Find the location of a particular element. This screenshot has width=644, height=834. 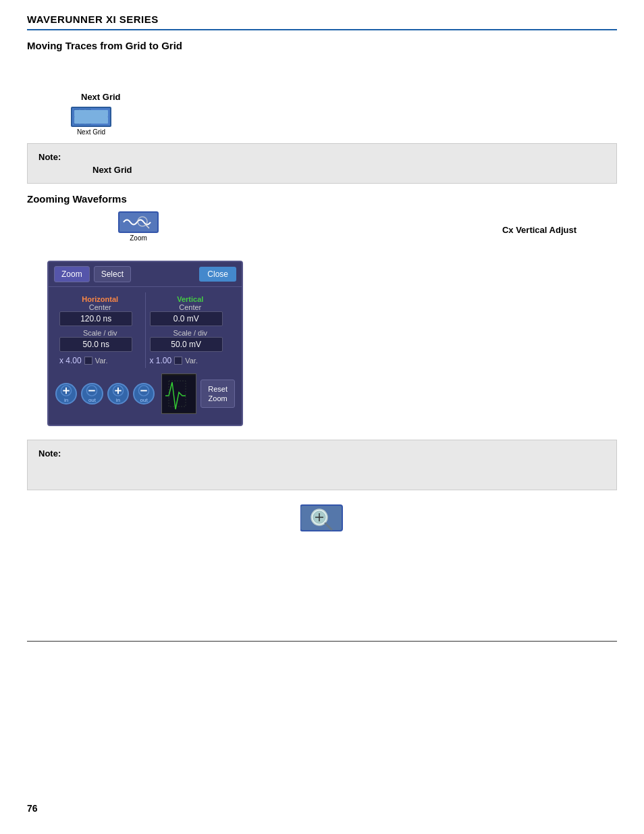

h-var-label: Var. is located at coordinates (101, 361).